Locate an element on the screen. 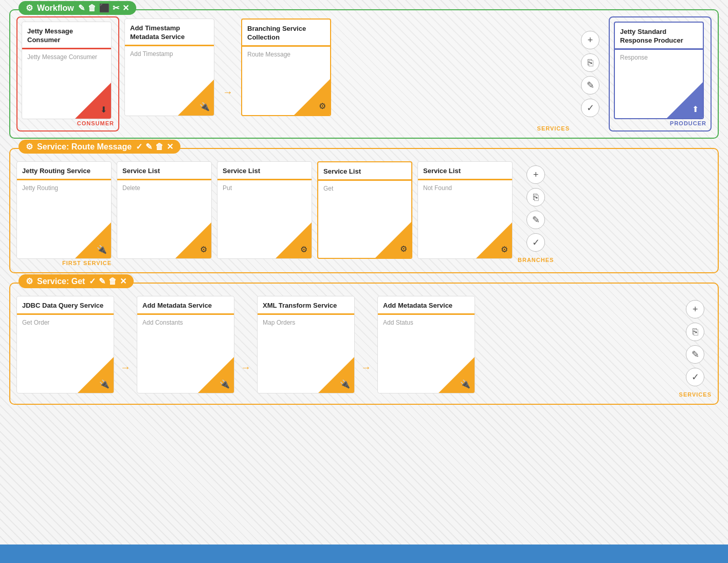 This screenshot has height=563, width=728. services-arrow: → is located at coordinates (228, 92).